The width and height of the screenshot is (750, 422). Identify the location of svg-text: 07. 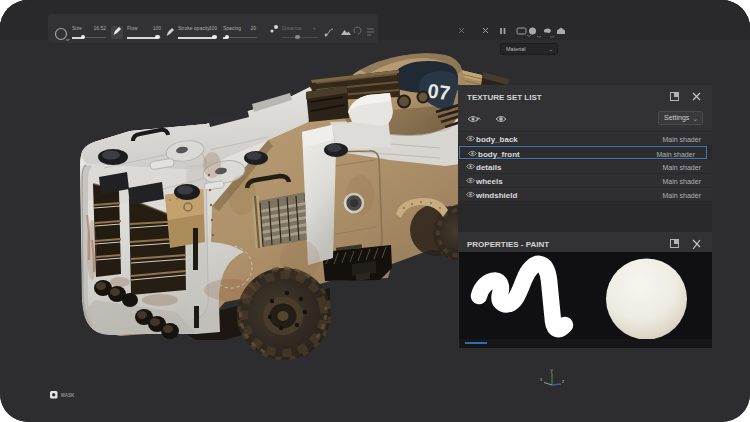
(438, 92).